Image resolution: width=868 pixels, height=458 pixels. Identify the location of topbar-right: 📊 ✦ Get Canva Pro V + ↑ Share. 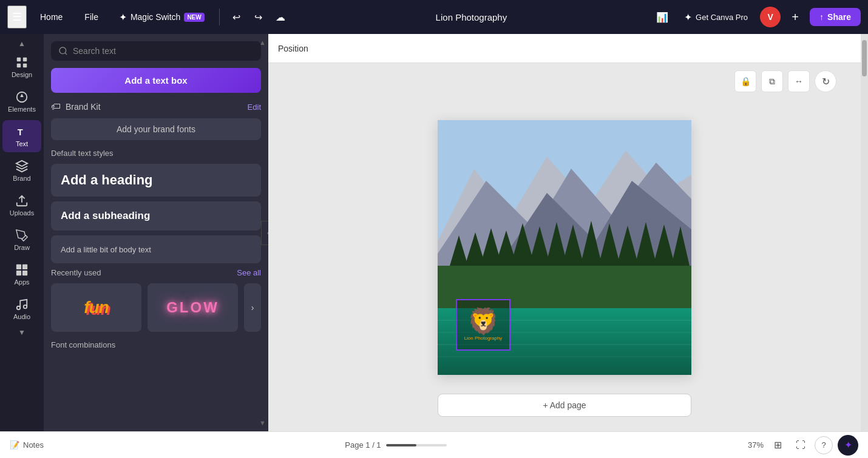
(756, 17).